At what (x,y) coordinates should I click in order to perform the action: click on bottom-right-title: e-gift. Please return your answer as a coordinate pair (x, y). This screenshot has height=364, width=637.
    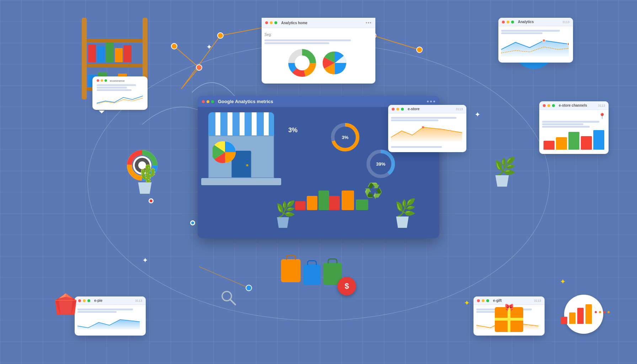
    Looking at the image, I should click on (497, 301).